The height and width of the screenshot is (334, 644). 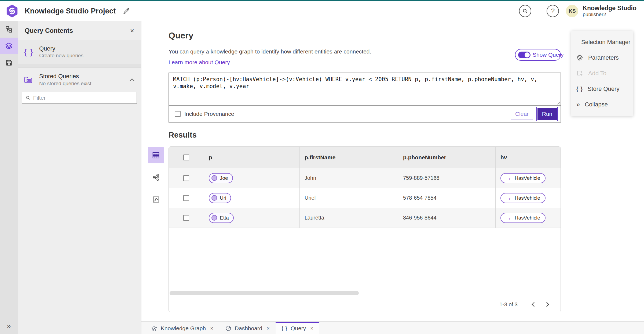 What do you see at coordinates (421, 178) in the screenshot?
I see `cell-phonenumber: 759-889-57168` at bounding box center [421, 178].